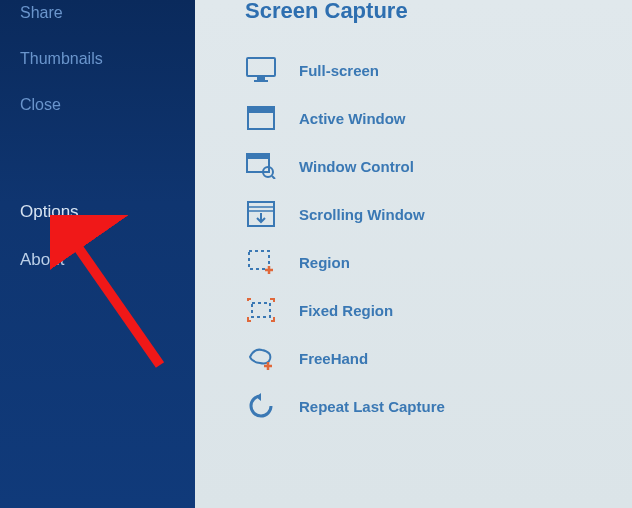 The width and height of the screenshot is (632, 508). What do you see at coordinates (42, 260) in the screenshot?
I see `sidebar-item-label: About` at bounding box center [42, 260].